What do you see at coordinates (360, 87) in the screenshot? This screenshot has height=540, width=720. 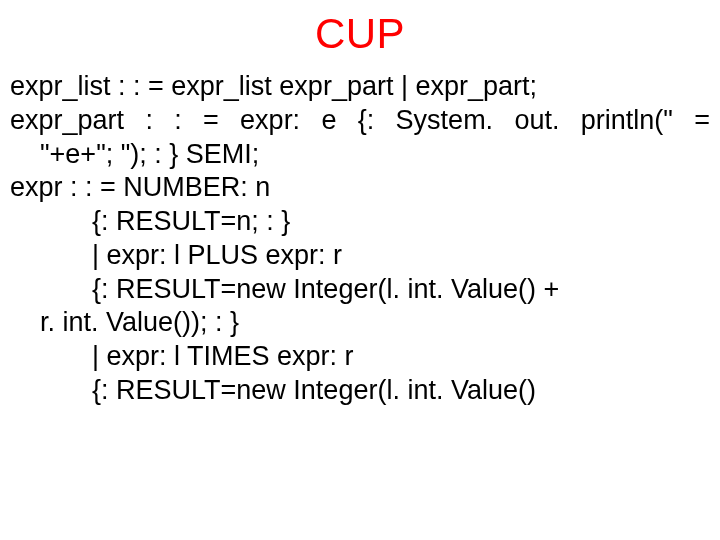 I see `grammar-line: expr_list : : = expr_list expr_part | ex…` at bounding box center [360, 87].